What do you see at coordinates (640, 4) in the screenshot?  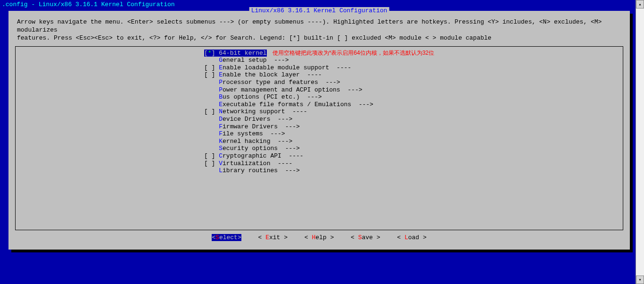 I see `scroll-up-button: ▴` at bounding box center [640, 4].